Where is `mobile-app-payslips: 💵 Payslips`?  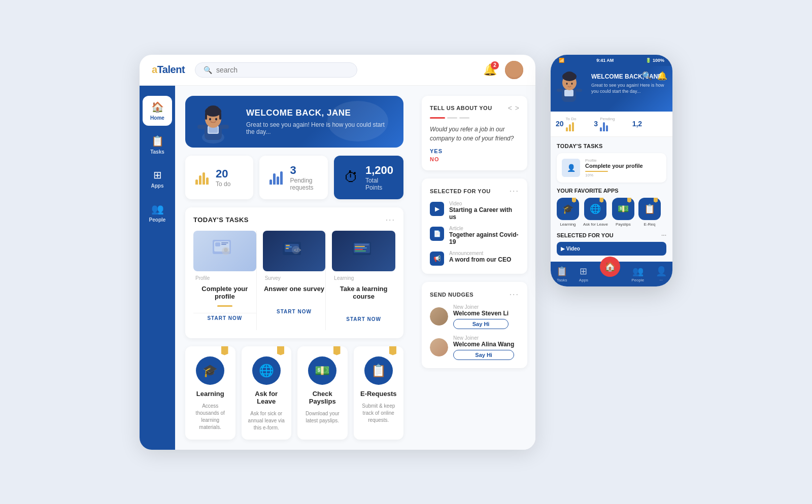
mobile-app-payslips: 💵 Payslips is located at coordinates (623, 212).